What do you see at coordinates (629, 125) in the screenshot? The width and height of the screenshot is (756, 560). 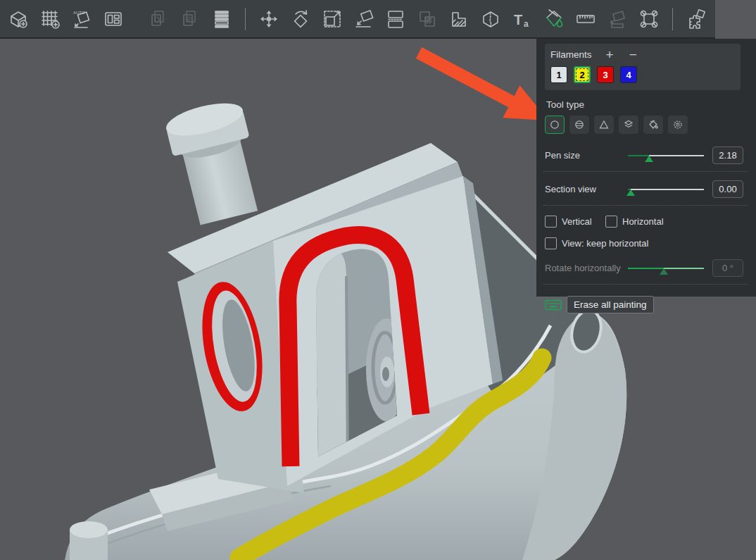 I see `tool-height-range-button` at bounding box center [629, 125].